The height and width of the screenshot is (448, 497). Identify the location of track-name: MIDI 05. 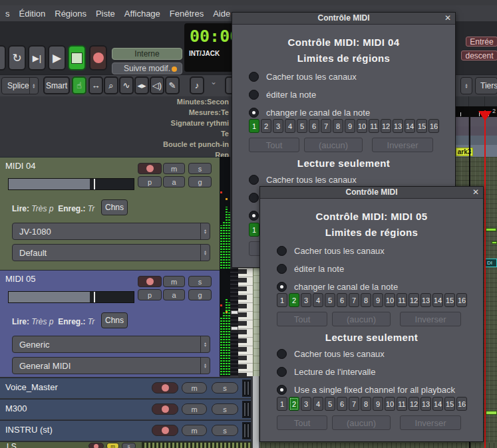
(21, 279).